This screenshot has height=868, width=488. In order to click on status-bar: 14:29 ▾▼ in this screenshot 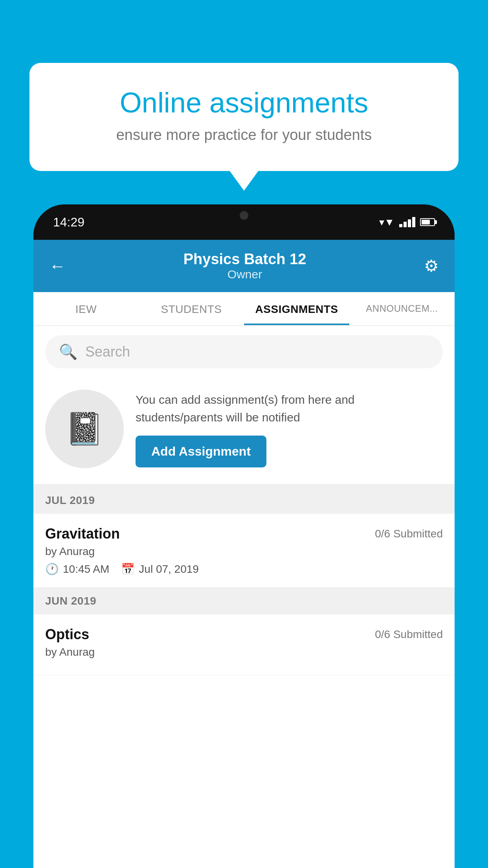, I will do `click(244, 222)`.